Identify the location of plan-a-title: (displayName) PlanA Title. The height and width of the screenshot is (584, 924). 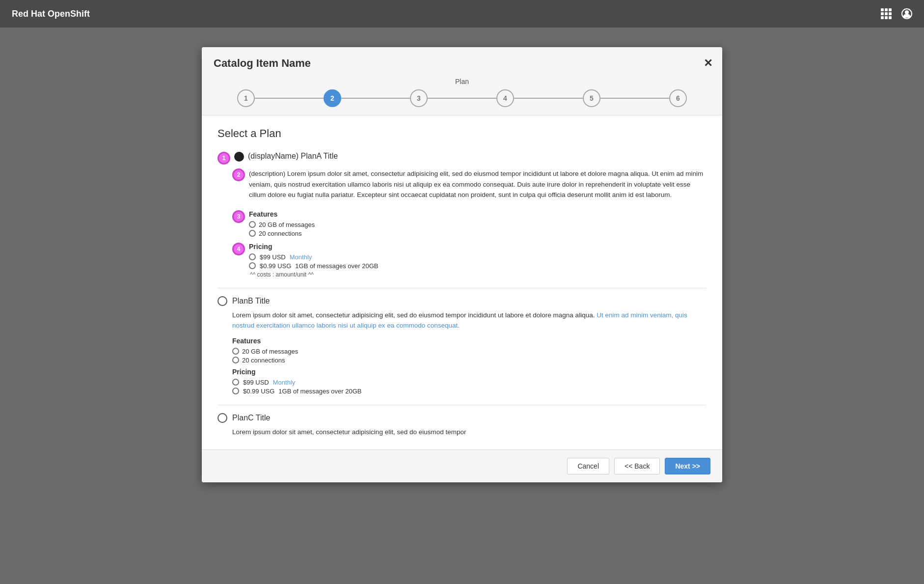
(293, 156).